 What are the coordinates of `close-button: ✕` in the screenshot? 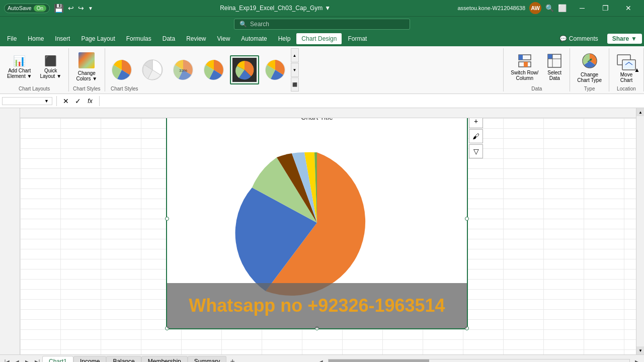 It's located at (628, 8).